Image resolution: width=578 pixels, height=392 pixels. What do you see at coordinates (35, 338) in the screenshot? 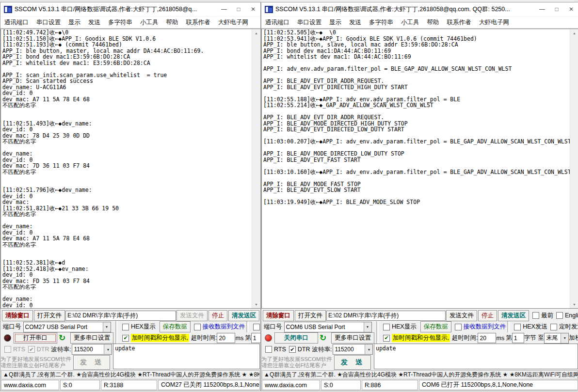
I see `open-port-button: 打开串口` at bounding box center [35, 338].